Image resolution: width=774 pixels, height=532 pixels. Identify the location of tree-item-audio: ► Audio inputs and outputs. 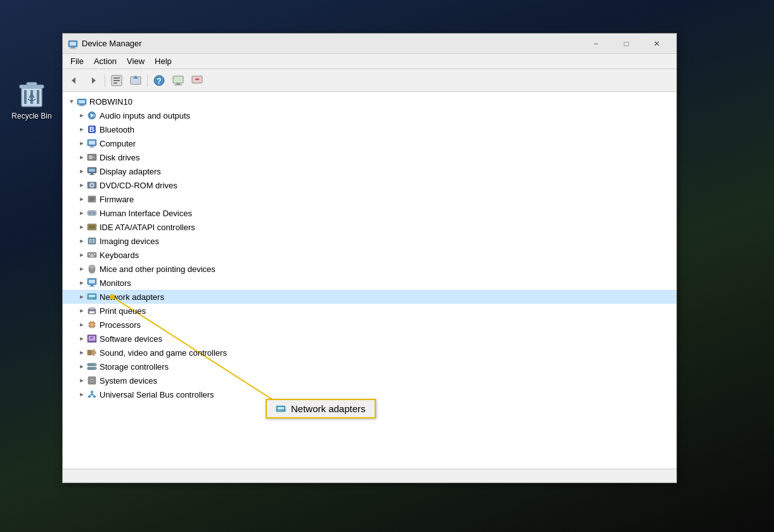
(370, 115).